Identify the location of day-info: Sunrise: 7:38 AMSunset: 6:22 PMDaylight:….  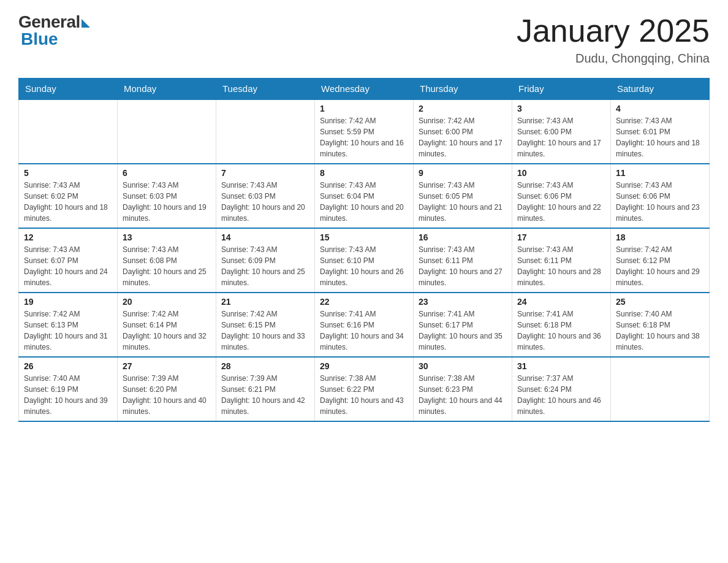
(362, 395).